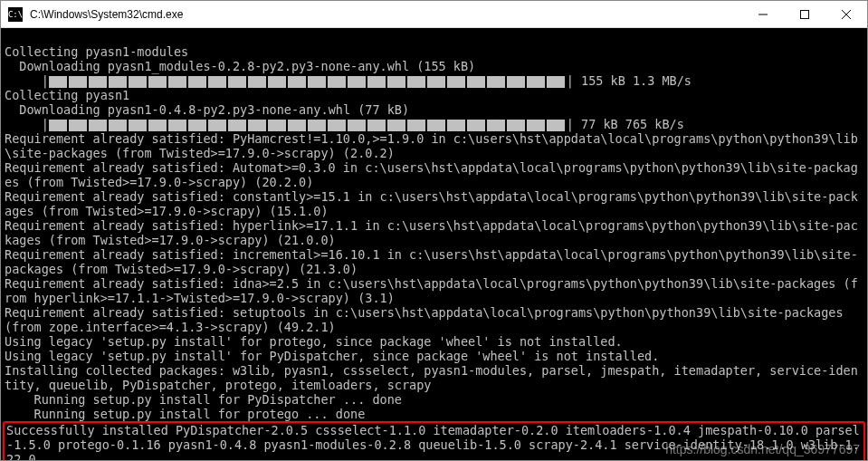 This screenshot has width=868, height=461. What do you see at coordinates (431, 378) in the screenshot?
I see `output-line: Installing collected packages: w3lib, py…` at bounding box center [431, 378].